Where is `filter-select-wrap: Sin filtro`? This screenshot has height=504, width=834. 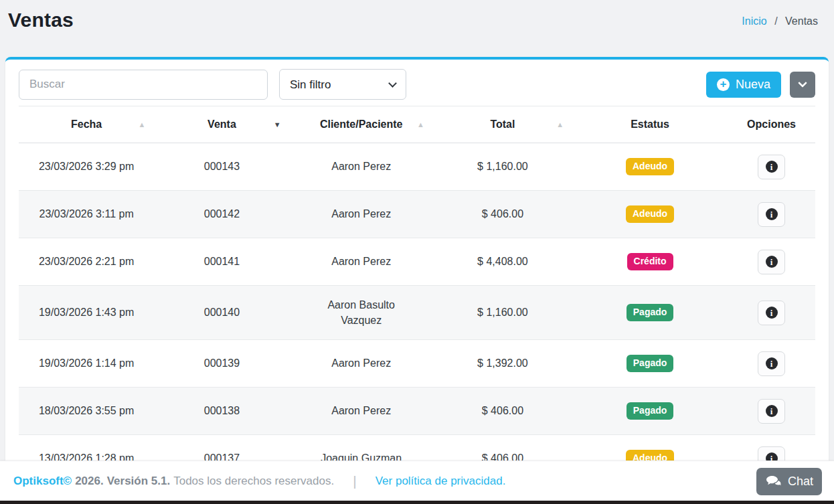 filter-select-wrap: Sin filtro is located at coordinates (343, 84).